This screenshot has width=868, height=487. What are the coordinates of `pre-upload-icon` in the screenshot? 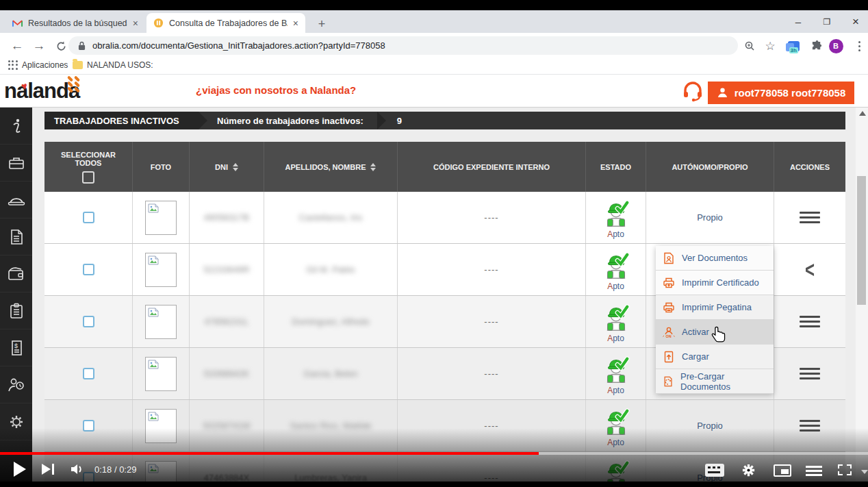 It's located at (668, 382).